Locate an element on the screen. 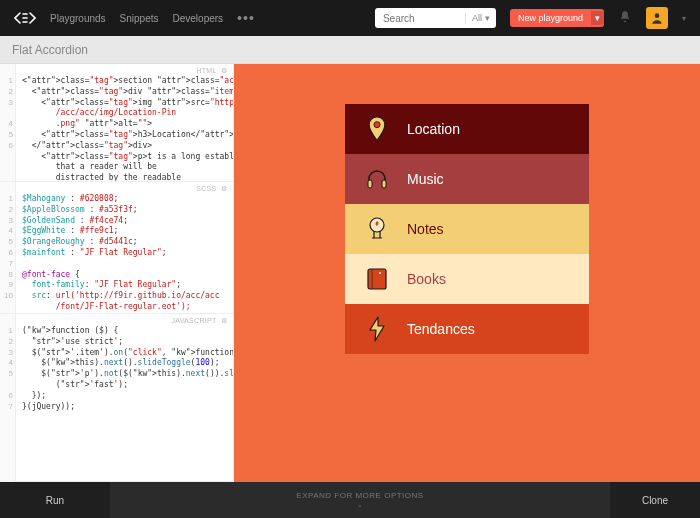 The height and width of the screenshot is (518, 700). books-icon is located at coordinates (377, 279).